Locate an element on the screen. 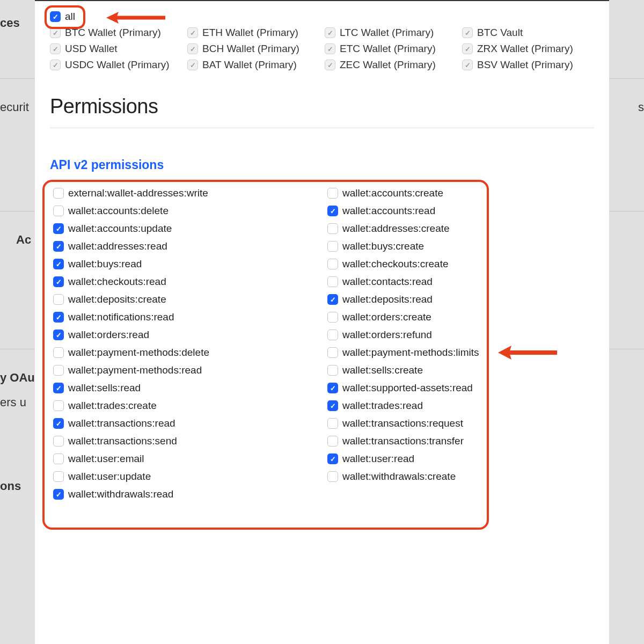  permission-item: wallet:buys:create is located at coordinates (459, 246).